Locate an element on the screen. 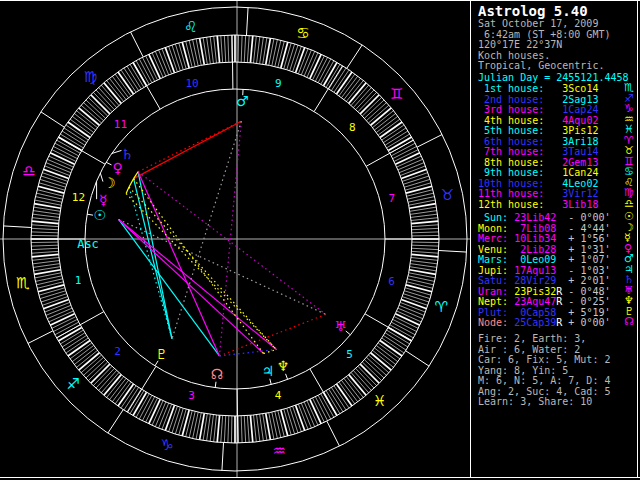 The height and width of the screenshot is (480, 640). house-number: 4 is located at coordinates (278, 396).